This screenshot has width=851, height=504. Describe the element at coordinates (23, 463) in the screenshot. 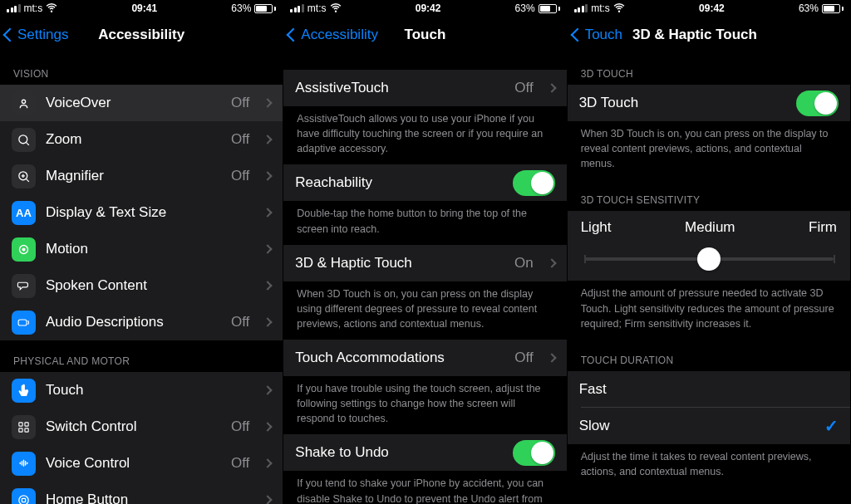

I see `voice-control-icon` at that location.